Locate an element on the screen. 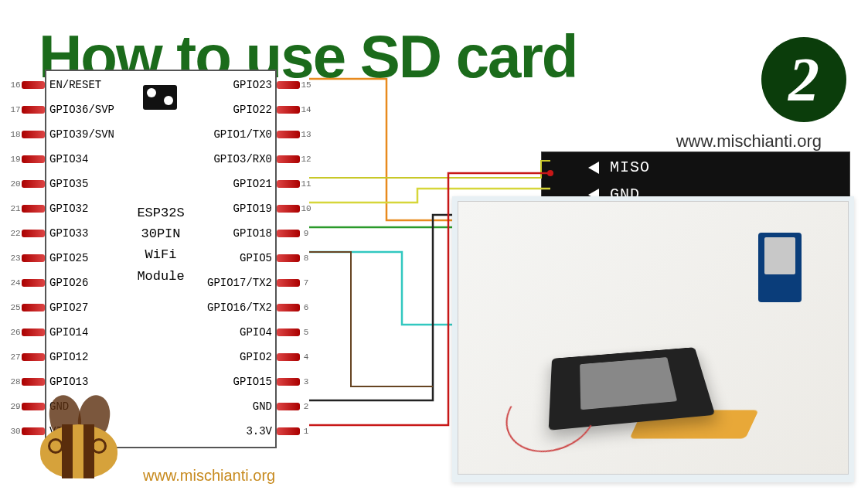 This screenshot has width=868, height=497. pin-right-gpio5: 8GPIO5 is located at coordinates (274, 258).